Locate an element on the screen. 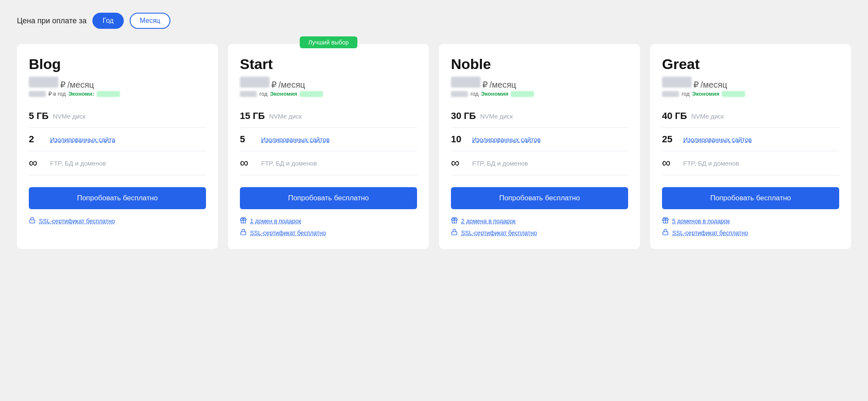 Image resolution: width=868 pixels, height=401 pixels. disk-qty: 30 ГБ is located at coordinates (464, 116).